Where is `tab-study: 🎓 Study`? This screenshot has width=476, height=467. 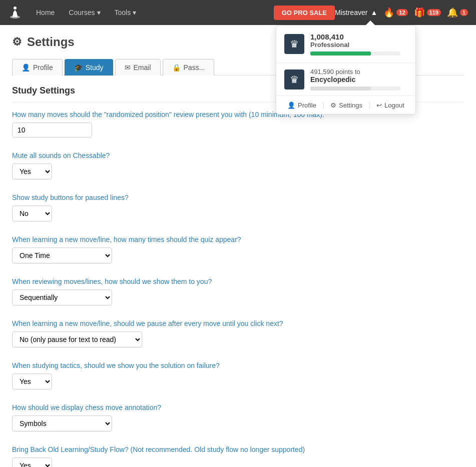
tab-study: 🎓 Study is located at coordinates (89, 67).